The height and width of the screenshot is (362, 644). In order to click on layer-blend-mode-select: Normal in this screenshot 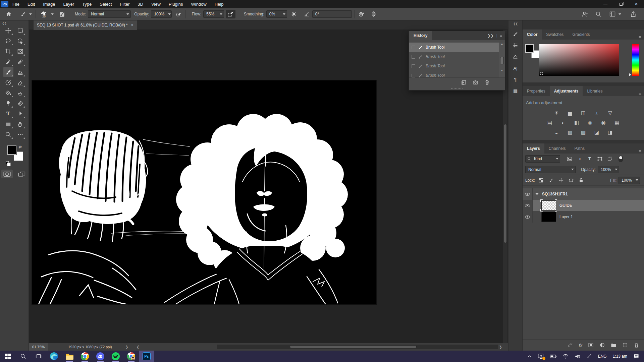, I will do `click(550, 170)`.